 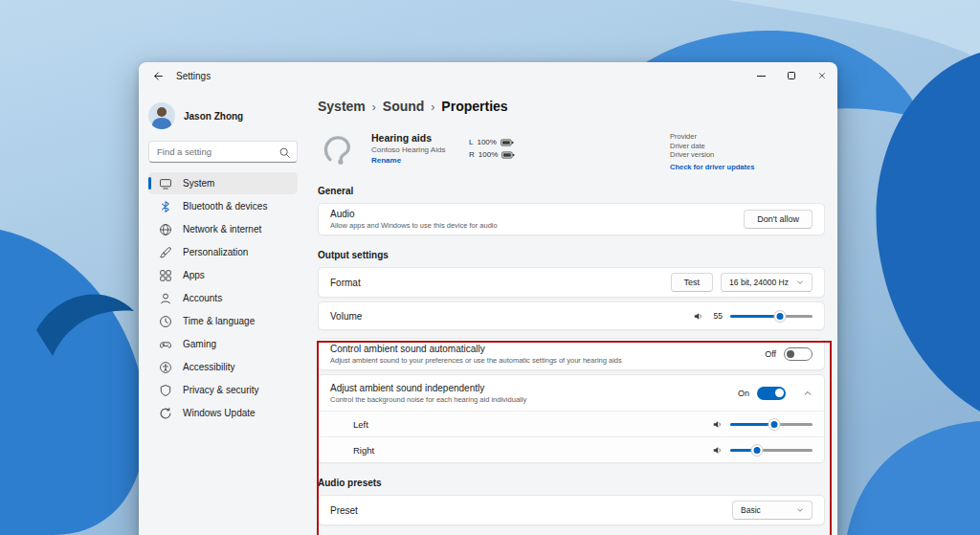 I want to click on avatar, so click(x=162, y=116).